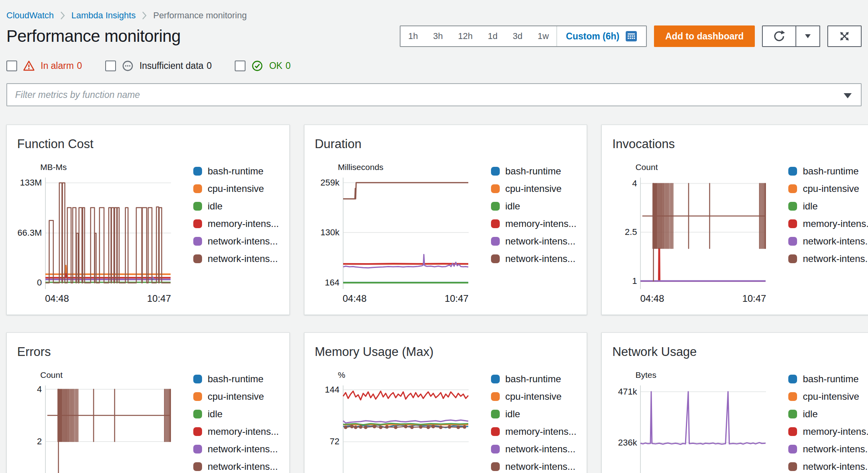  What do you see at coordinates (705, 36) in the screenshot?
I see `add-to-dashboard-button: Add to dashboard` at bounding box center [705, 36].